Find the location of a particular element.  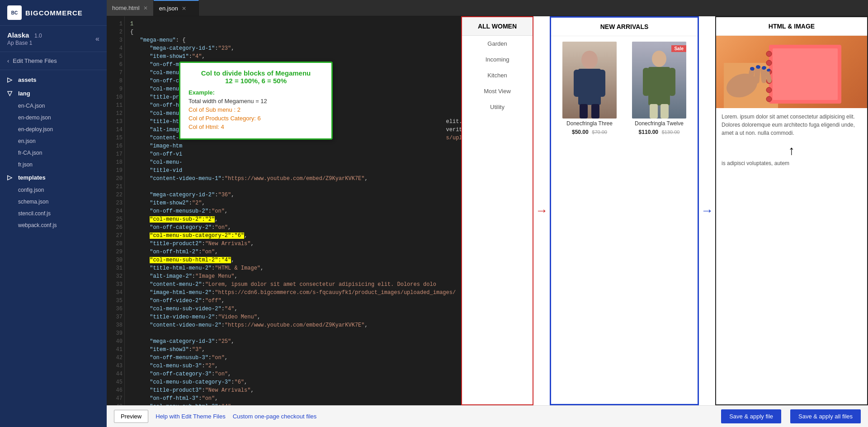

tab-label: home.html is located at coordinates (126, 8).